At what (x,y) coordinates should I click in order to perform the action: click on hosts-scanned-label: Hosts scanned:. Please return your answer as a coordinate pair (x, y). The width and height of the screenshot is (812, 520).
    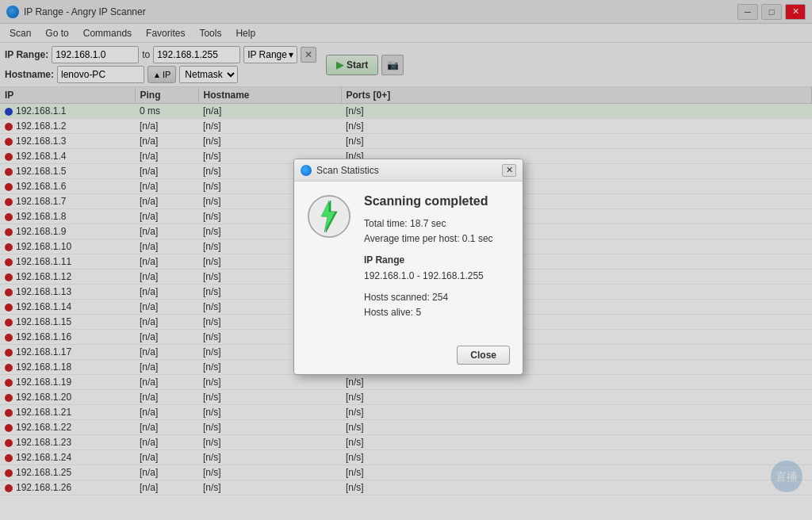
    Looking at the image, I should click on (396, 297).